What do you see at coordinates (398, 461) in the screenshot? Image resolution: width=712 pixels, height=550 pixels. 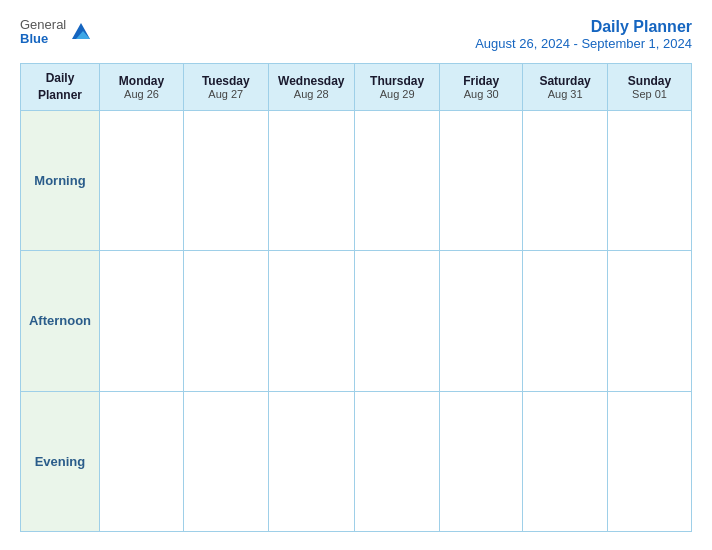 I see `cell-evening-thursday` at bounding box center [398, 461].